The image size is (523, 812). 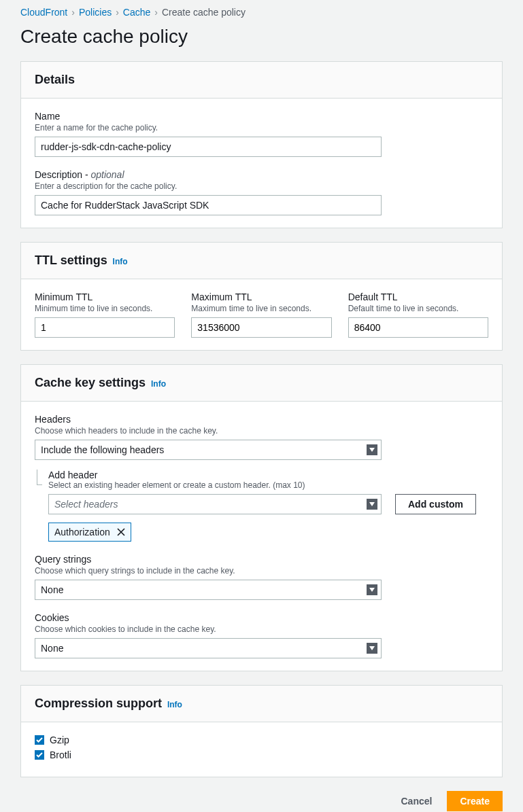 What do you see at coordinates (261, 618) in the screenshot?
I see `cookies-label: Cookies` at bounding box center [261, 618].